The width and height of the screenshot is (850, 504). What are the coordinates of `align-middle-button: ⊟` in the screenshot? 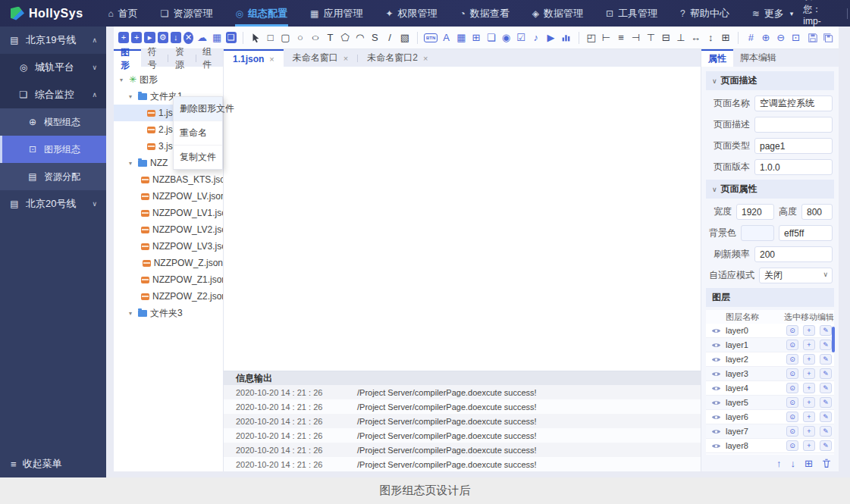 It's located at (666, 38).